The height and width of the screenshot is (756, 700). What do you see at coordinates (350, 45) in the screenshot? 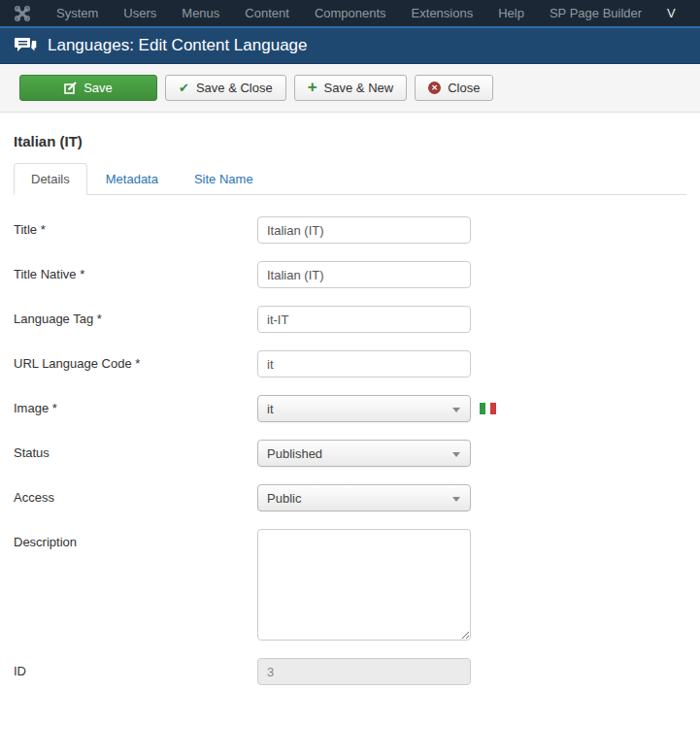
I see `page-header: Languages: Edit Content Language` at bounding box center [350, 45].